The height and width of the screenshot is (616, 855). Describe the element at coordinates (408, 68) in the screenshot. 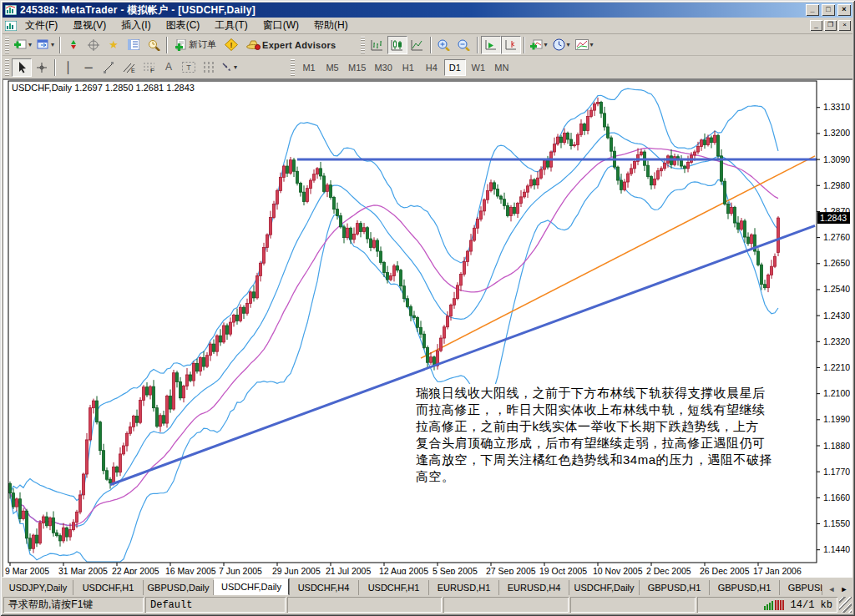

I see `timeframe-button-h1: H1` at that location.